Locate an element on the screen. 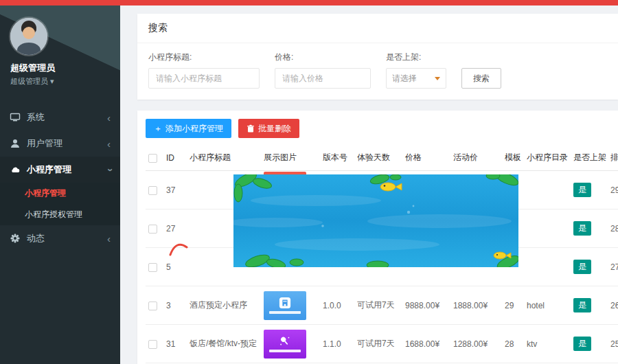  user-profile: 超级管理员 超级管理员 ▾ is located at coordinates (60, 48).